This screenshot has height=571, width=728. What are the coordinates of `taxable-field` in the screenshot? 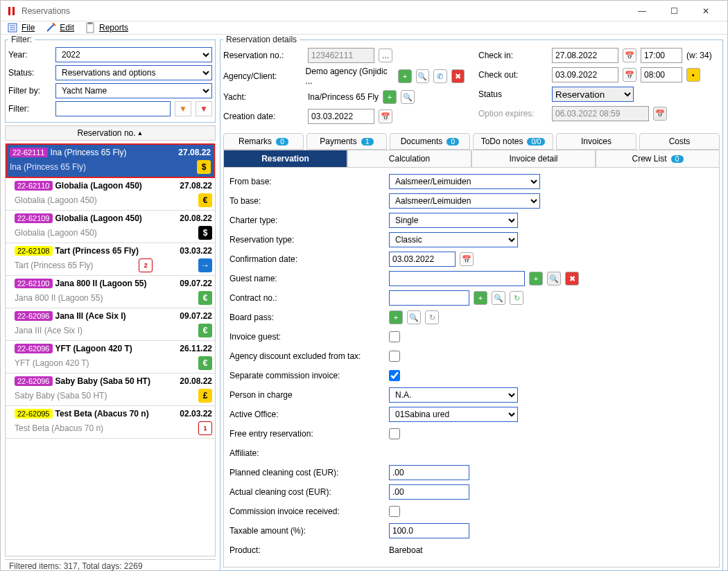 It's located at (429, 531).